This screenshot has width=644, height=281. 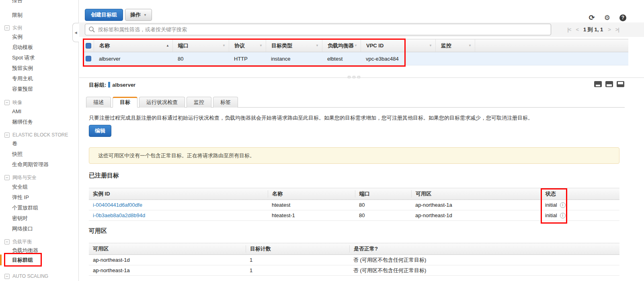 I want to click on sidebar-item-security-groups: 安全组, so click(x=20, y=187).